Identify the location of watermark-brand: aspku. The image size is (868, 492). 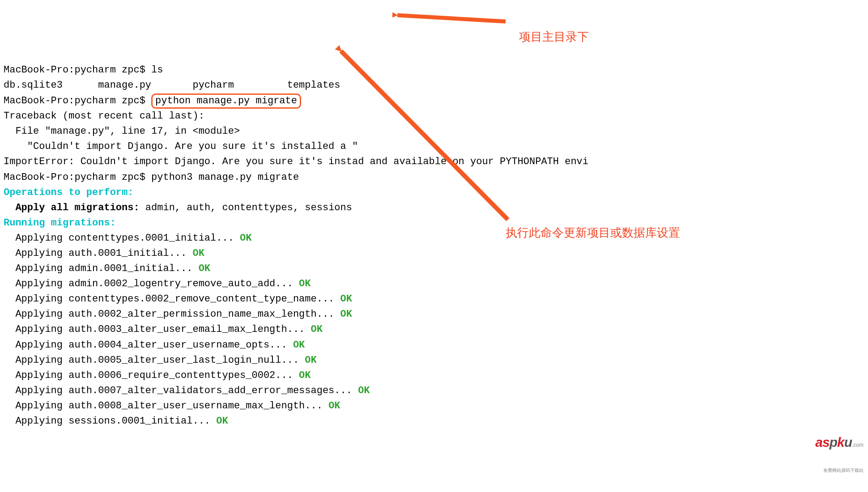
(834, 442).